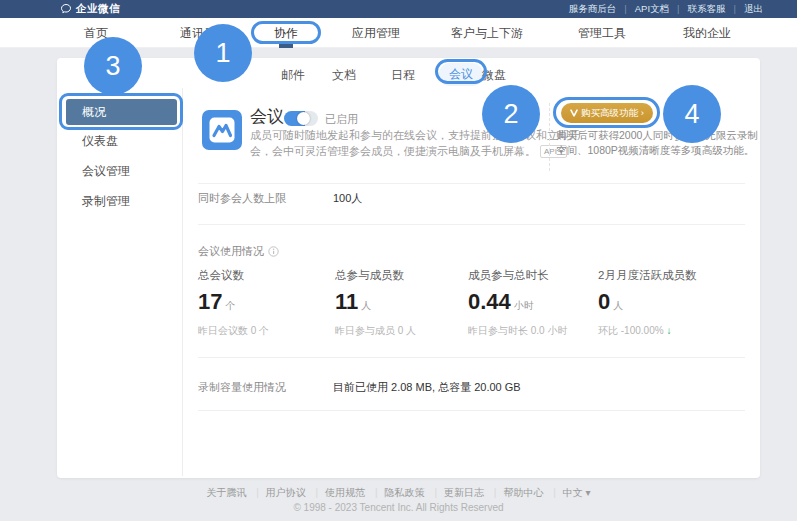  Describe the element at coordinates (568, 492) in the screenshot. I see `footer-language-selector: 中文 ▾` at that location.